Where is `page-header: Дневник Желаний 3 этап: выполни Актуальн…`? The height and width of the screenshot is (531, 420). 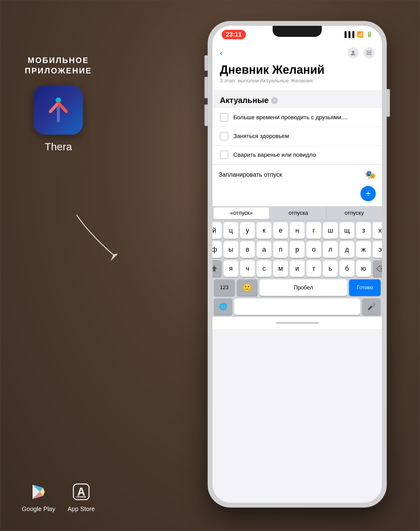 page-header: Дневник Желаний 3 этап: выполни Актуальн… is located at coordinates (297, 76).